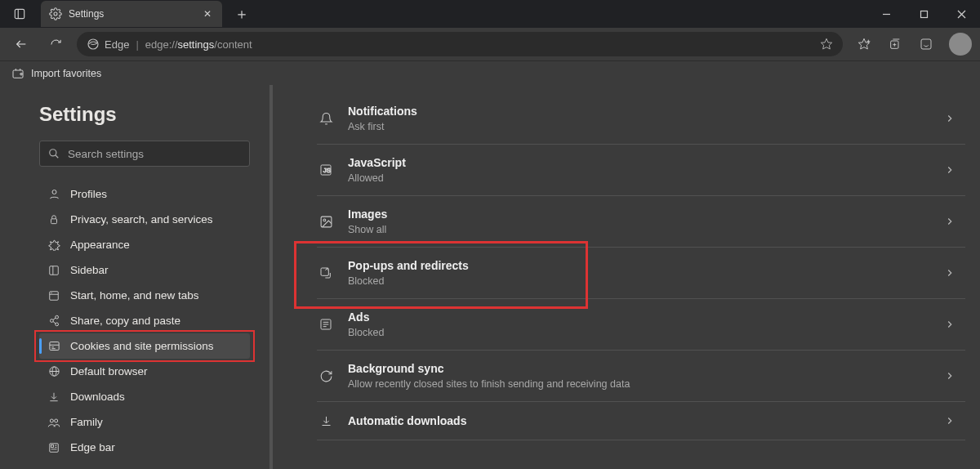  Describe the element at coordinates (135, 296) in the screenshot. I see `nav-label: Start, home, and new tabs` at that location.